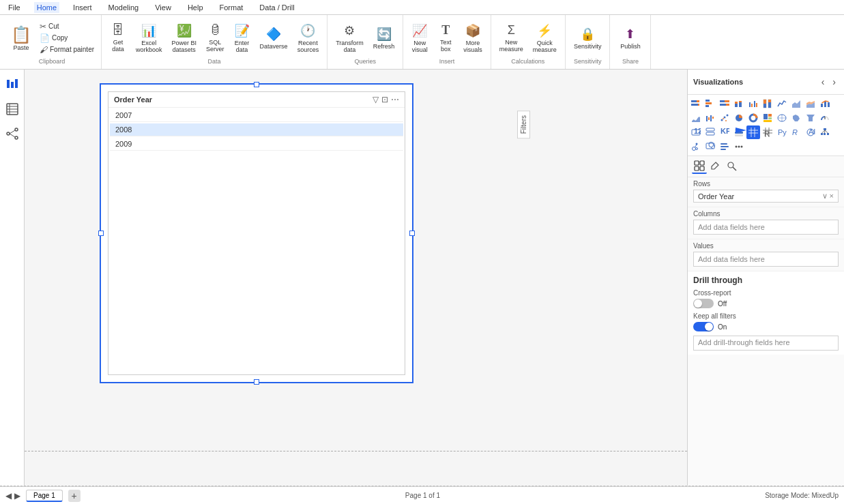 Image resolution: width=844 pixels, height=504 pixels. I want to click on viz-multi-row-card, so click(710, 132).